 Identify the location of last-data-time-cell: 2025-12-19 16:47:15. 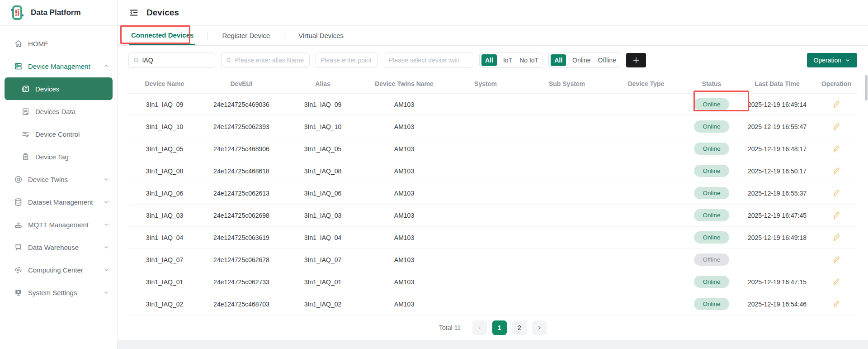
(777, 282).